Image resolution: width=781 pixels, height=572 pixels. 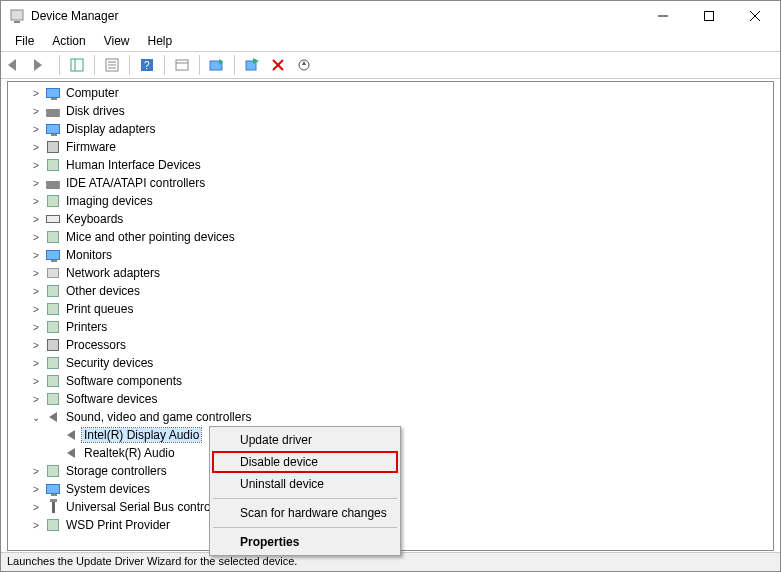 What do you see at coordinates (252, 65) in the screenshot?
I see `enable-device-icon` at bounding box center [252, 65].